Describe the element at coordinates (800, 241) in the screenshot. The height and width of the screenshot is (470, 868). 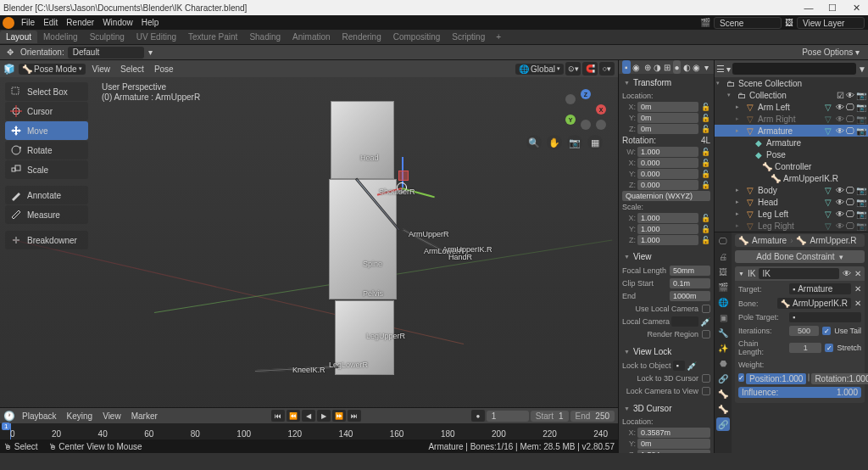
I see `bone-breadcrumb: 🦴Armature › 🦴ArmUpper.R` at that location.